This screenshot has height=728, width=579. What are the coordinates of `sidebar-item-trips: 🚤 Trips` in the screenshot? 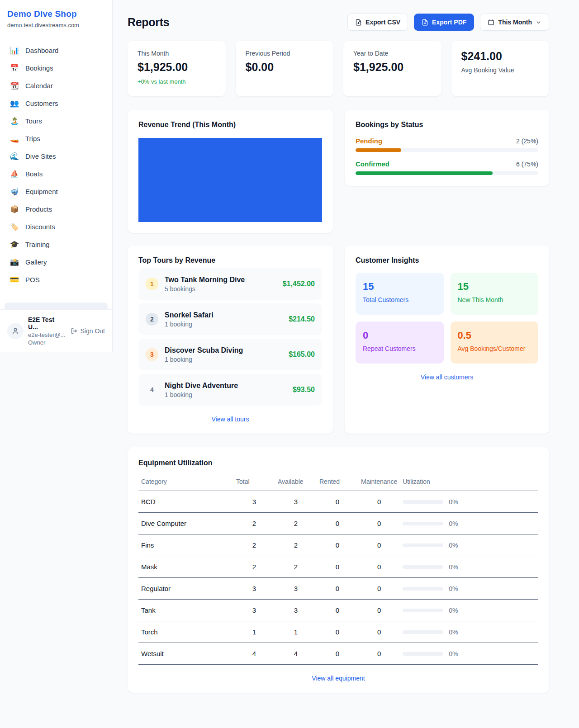 It's located at (56, 138).